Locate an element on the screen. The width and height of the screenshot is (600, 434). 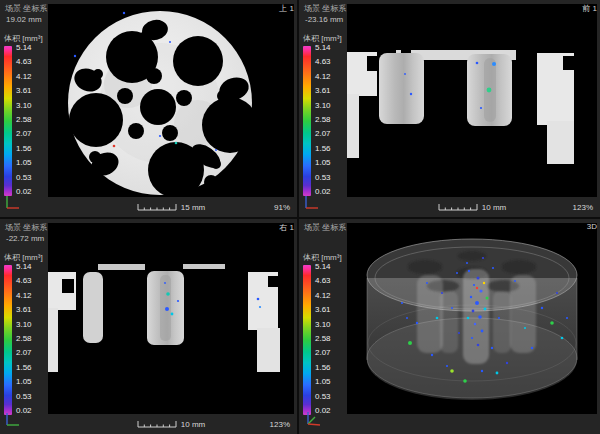
view-orientation-label: 右 1 is located at coordinates (286, 228).